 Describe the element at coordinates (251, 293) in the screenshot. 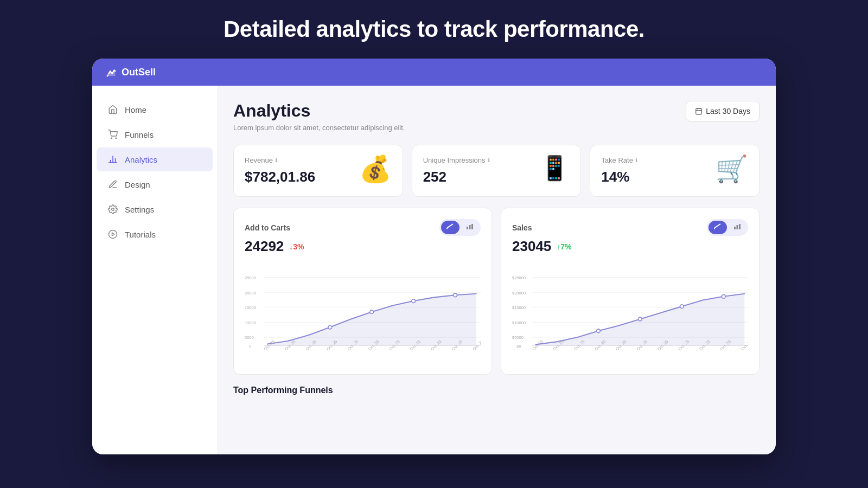

I see `y-label: 20000` at that location.